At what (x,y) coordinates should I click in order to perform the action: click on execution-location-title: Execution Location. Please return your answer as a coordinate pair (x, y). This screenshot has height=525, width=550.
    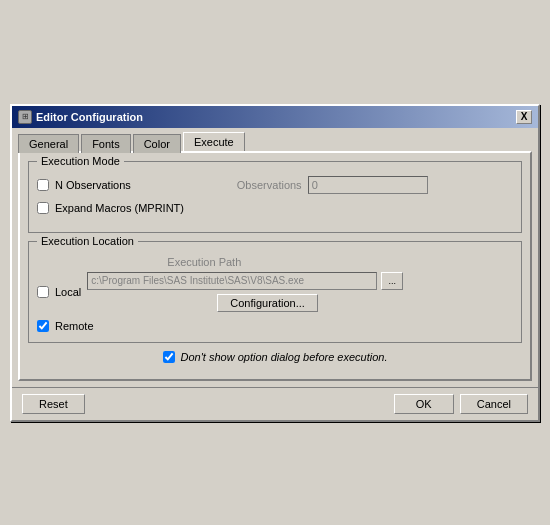
    Looking at the image, I should click on (88, 241).